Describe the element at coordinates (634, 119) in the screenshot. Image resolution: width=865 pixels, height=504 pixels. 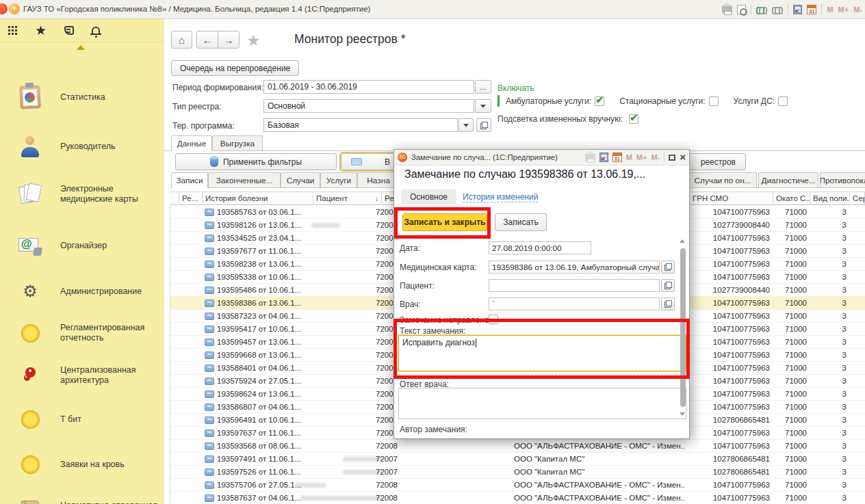
I see `highlight-checkbox` at that location.